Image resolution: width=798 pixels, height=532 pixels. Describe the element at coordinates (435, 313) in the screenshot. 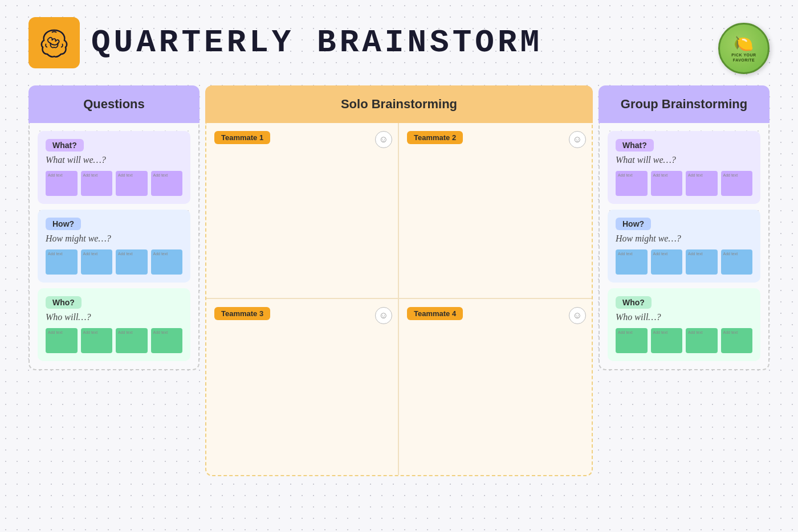

I see `teammate-4-label: Teammate 4` at that location.